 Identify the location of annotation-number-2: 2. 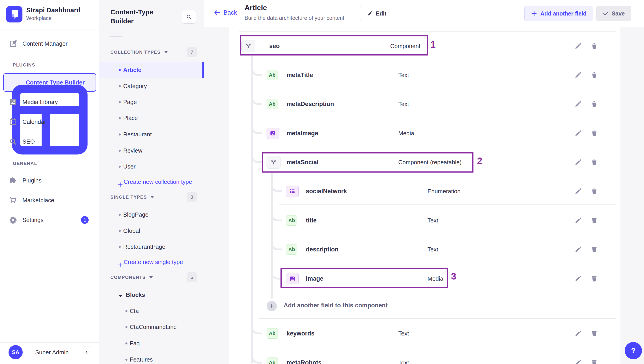
(480, 161).